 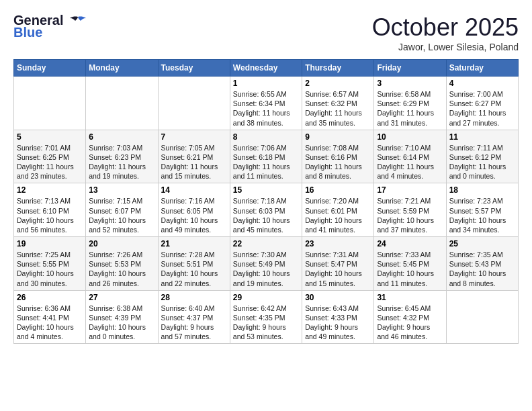 What do you see at coordinates (266, 215) in the screenshot?
I see `day-info: Sunrise: 7:18 AM Sunset: 6:03 PM Dayligh…` at bounding box center [266, 215].